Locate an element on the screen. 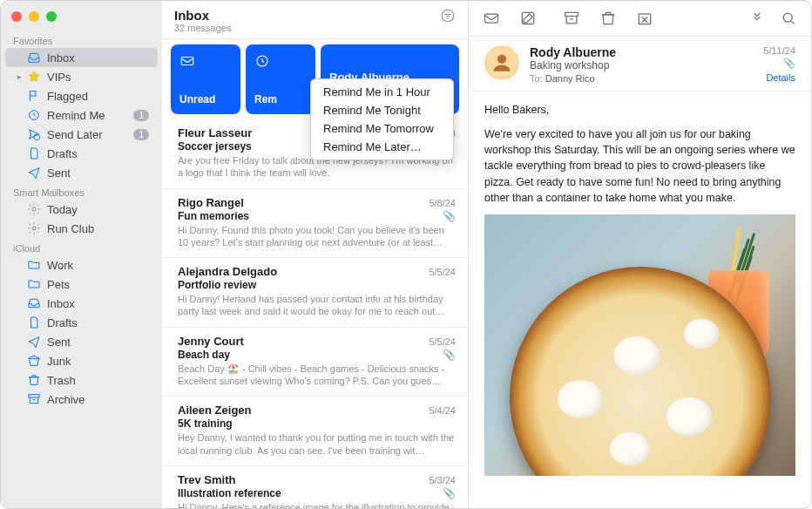 This screenshot has width=812, height=509. menu-item-remind-tomorrow: Remind Me Tomorrow is located at coordinates (382, 129).